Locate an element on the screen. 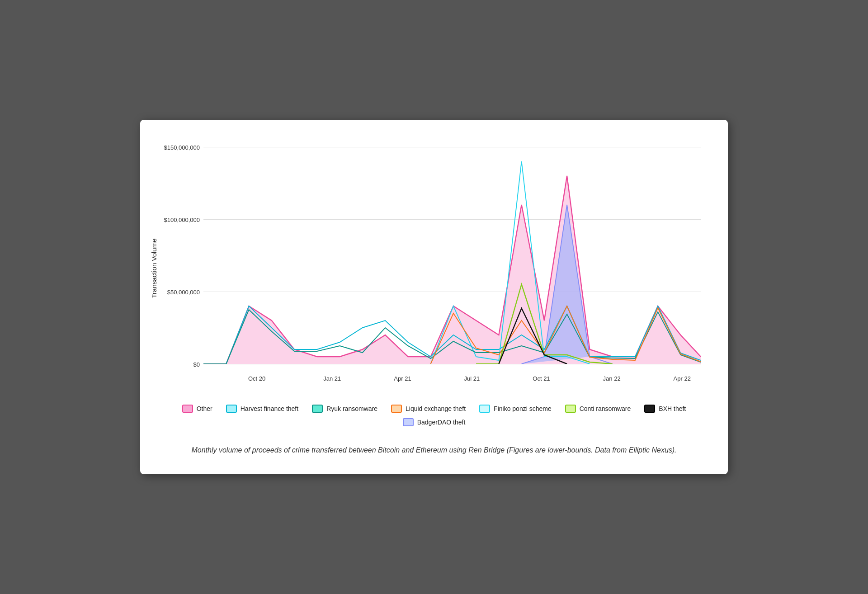 Image resolution: width=868 pixels, height=594 pixels. x-label-jan21: Jan 21 is located at coordinates (332, 379).